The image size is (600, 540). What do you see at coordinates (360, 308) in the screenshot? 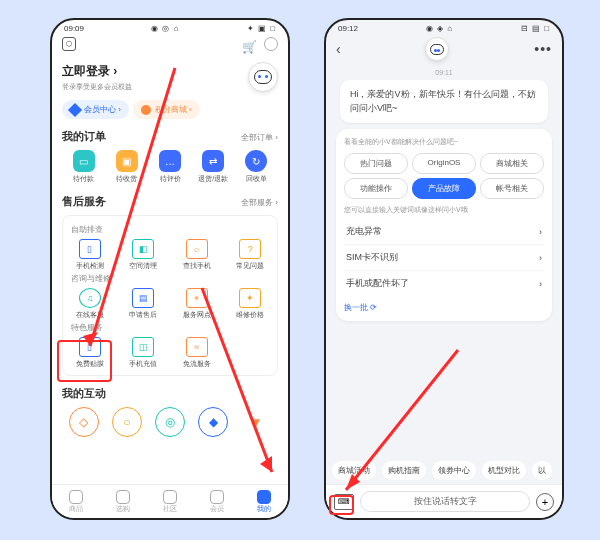
I see `refresh-batch: 换一批 ⟳` at bounding box center [360, 308].